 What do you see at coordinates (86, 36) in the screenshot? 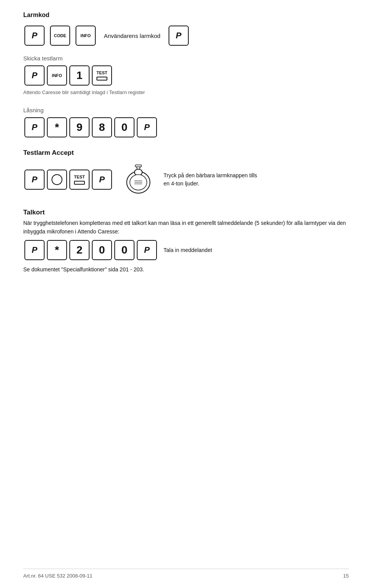
I see `key-info-1: INFO` at bounding box center [86, 36].